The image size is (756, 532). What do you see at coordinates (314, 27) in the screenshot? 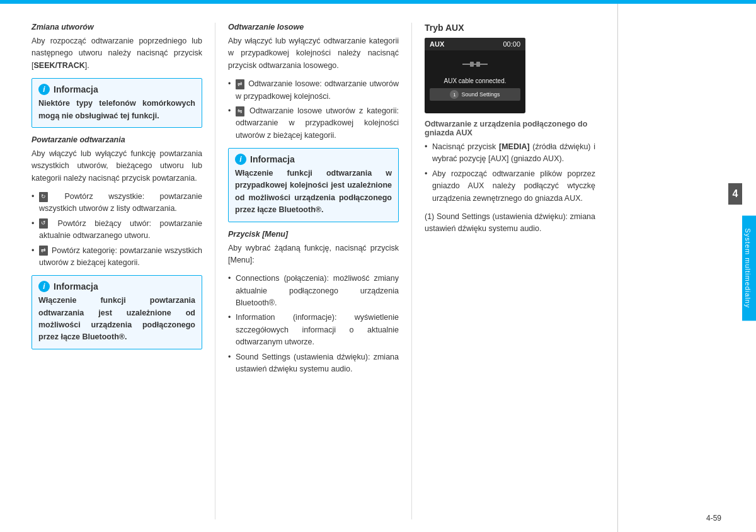
I see `section-title-losowe: Odtwarzanie losowe` at bounding box center [314, 27].